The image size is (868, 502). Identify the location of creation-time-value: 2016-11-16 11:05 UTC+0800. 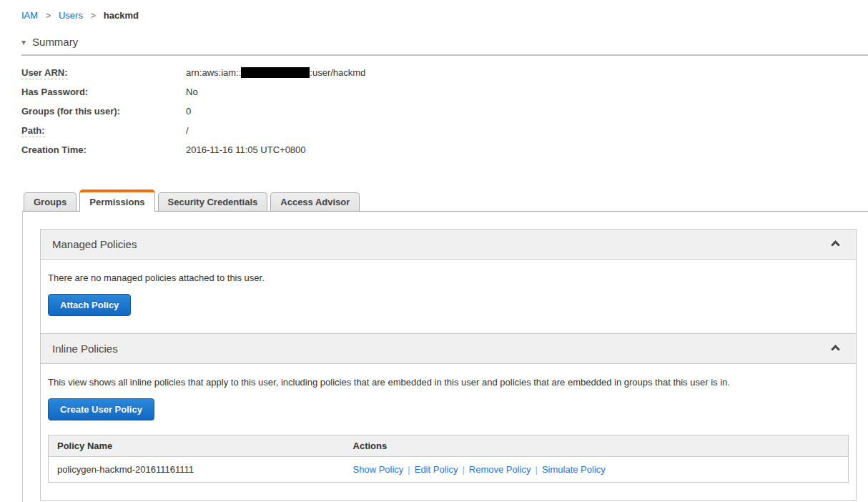
(246, 150).